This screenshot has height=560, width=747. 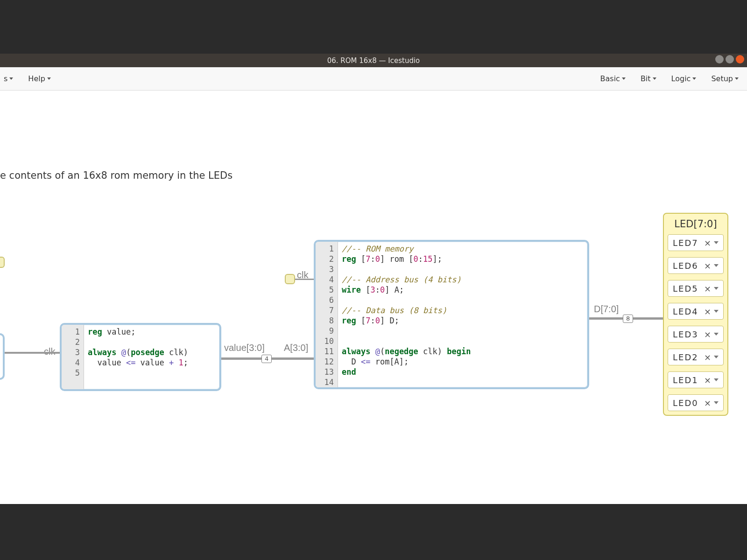 I want to click on led-block-title: LED[7:0], so click(x=696, y=224).